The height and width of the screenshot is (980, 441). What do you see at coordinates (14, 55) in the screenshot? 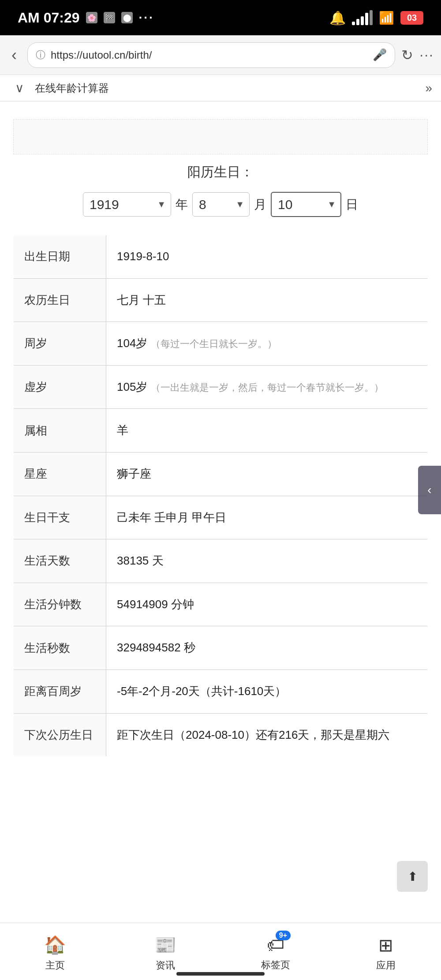
I see `back-button: ‹` at bounding box center [14, 55].